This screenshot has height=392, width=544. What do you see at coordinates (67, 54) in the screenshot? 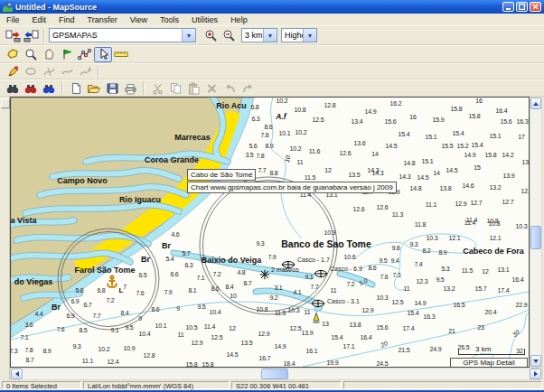
I see `waypoint-tool-icon` at bounding box center [67, 54].